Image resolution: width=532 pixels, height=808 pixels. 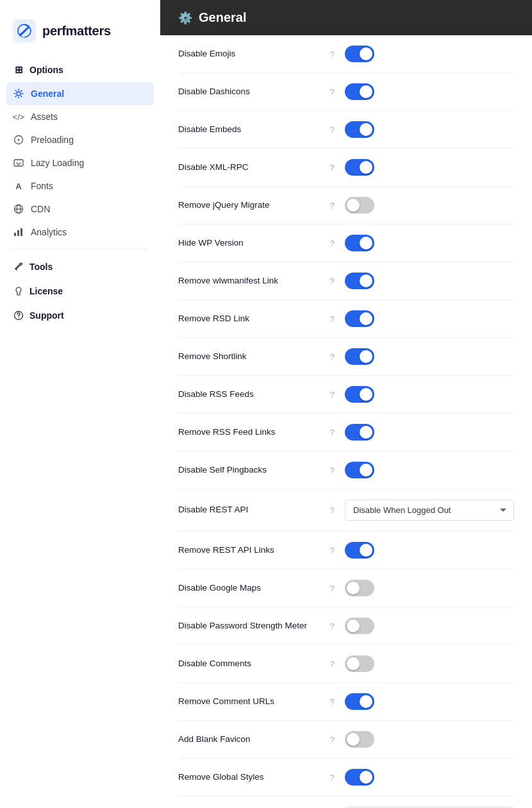 I want to click on lazy-loading-icon, so click(x=19, y=163).